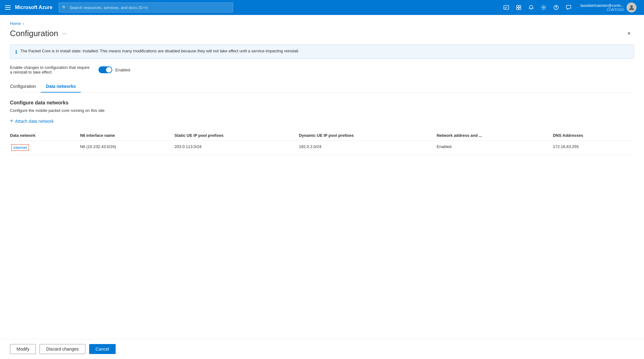  What do you see at coordinates (368, 136) in the screenshot?
I see `col-dynamic-ue: Dynamic UE IP pool prefixes` at bounding box center [368, 136].